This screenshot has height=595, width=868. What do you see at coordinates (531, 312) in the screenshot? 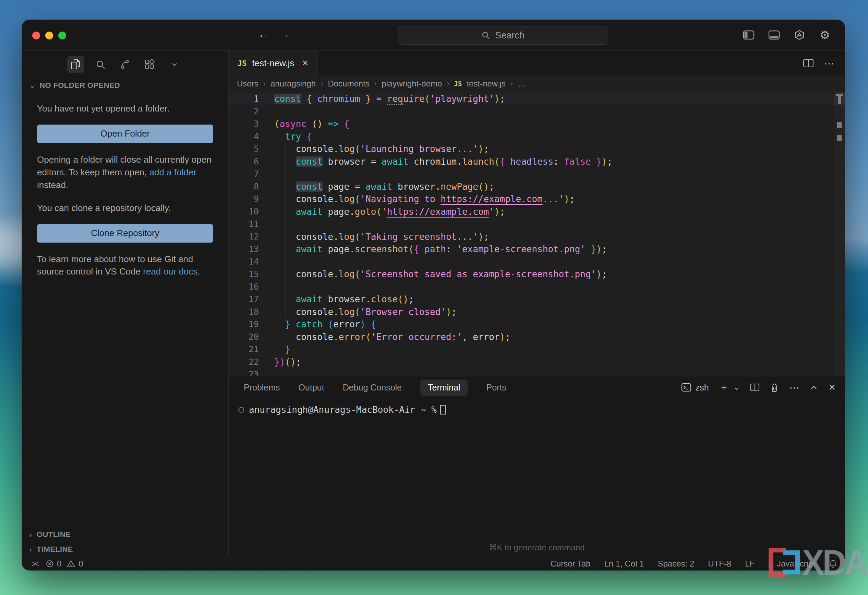
I see `code-line: 18 console.log('Browser closed');` at bounding box center [531, 312].